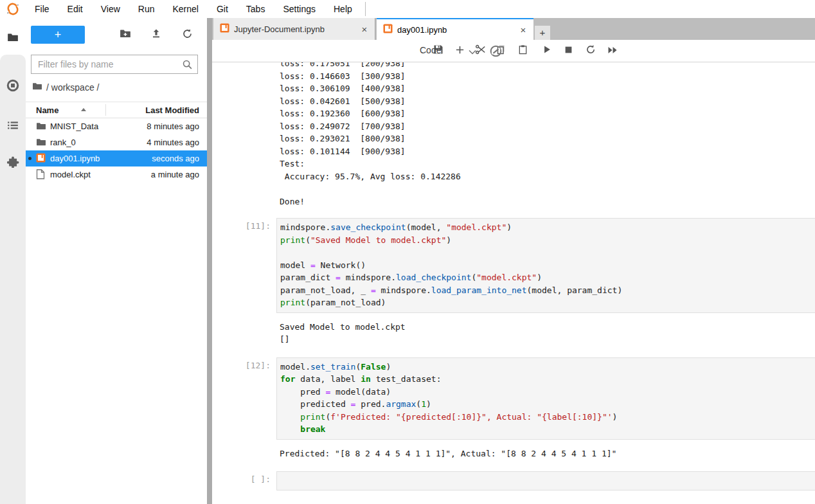 This screenshot has width=815, height=504. Describe the element at coordinates (514, 51) in the screenshot. I see `notebook-toolbar: Code` at that location.